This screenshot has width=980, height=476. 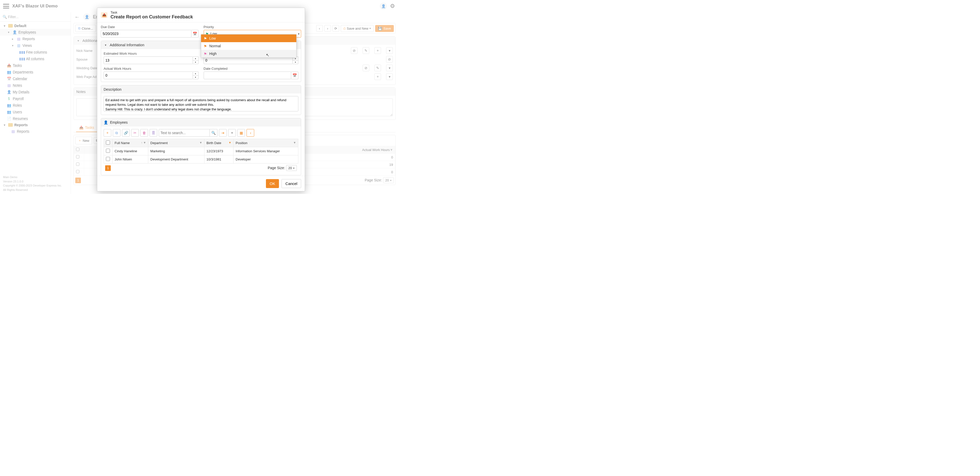 What do you see at coordinates (37, 17) in the screenshot?
I see `search-input` at bounding box center [37, 17].